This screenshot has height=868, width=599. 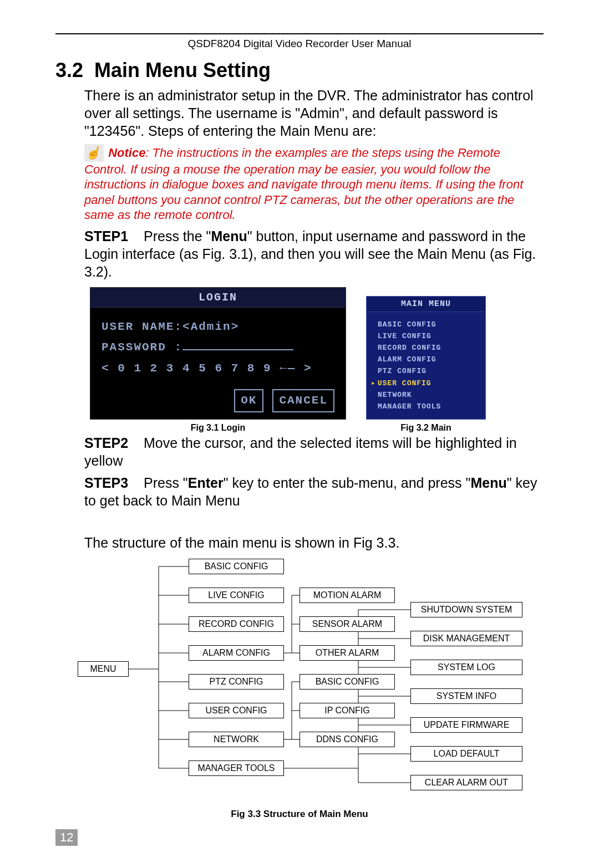 I want to click on notice-label: Notice, so click(x=126, y=153).